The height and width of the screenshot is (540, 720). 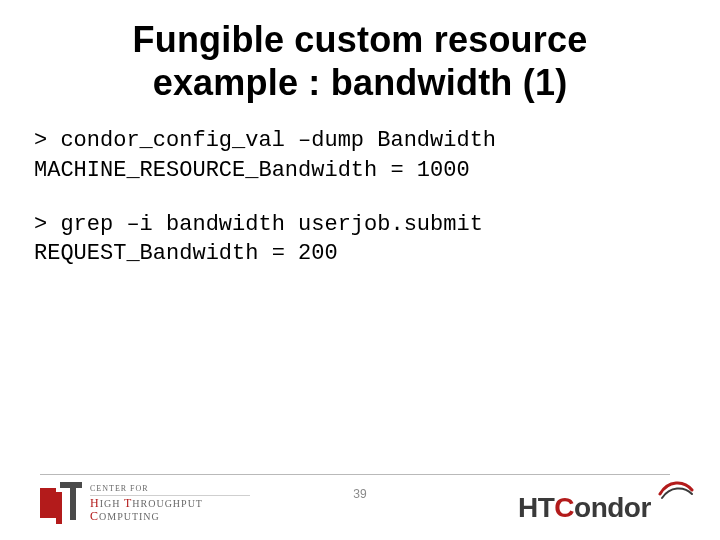 What do you see at coordinates (360, 240) in the screenshot?
I see `code-block-2: > grep –i bandwidth userjob.submit REQUE…` at bounding box center [360, 240].